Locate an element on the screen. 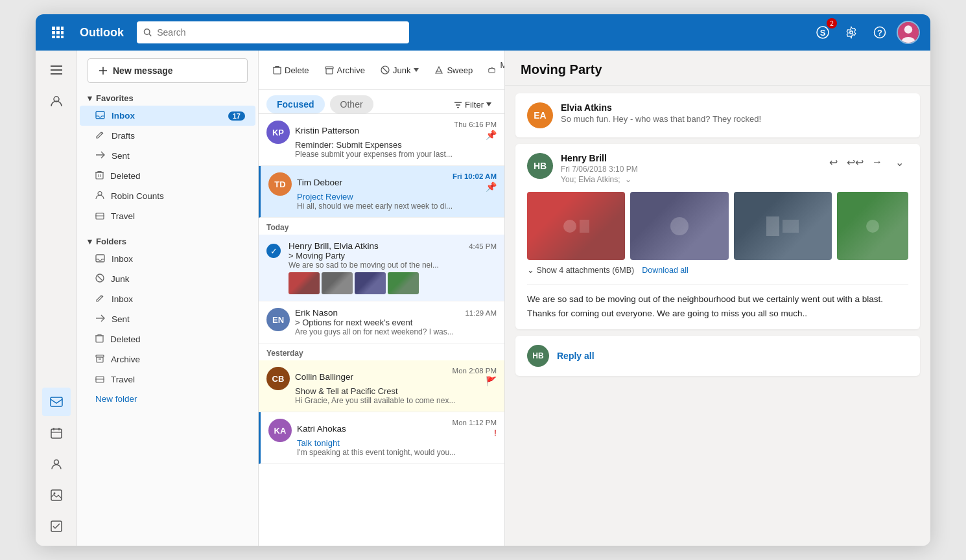 This screenshot has height=560, width=966. app-title: Outlook is located at coordinates (102, 32).